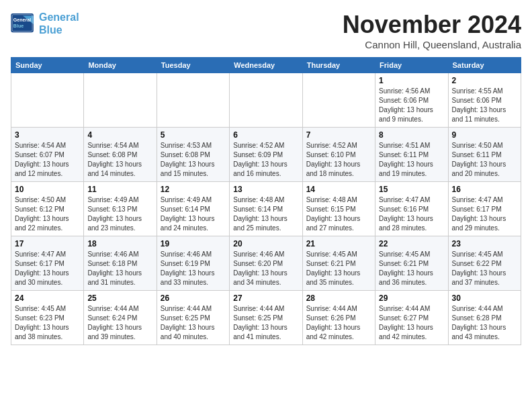 The width and height of the screenshot is (532, 411). What do you see at coordinates (193, 135) in the screenshot?
I see `day-number: 5` at bounding box center [193, 135].